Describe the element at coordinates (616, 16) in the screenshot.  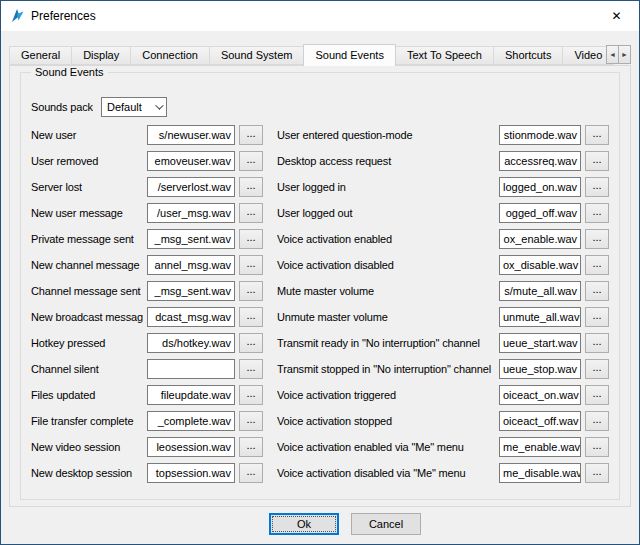
I see `close-icon: ✕` at that location.